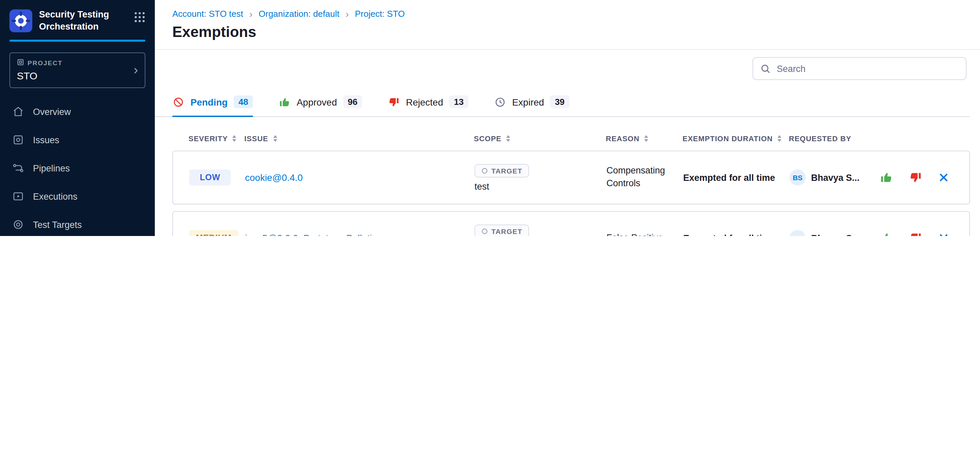 The width and height of the screenshot is (980, 472). What do you see at coordinates (568, 68) in the screenshot?
I see `toolbar` at bounding box center [568, 68].